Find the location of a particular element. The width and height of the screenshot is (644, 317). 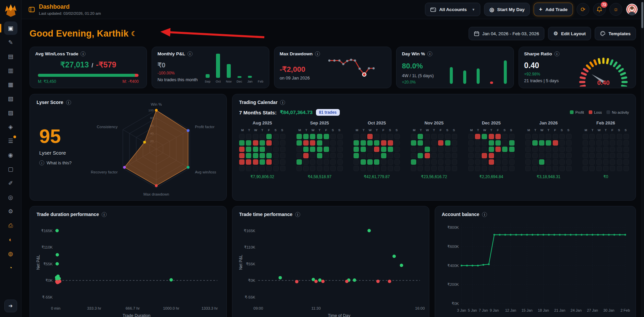

sidebar-item-settings: ⚙ is located at coordinates (11, 211).